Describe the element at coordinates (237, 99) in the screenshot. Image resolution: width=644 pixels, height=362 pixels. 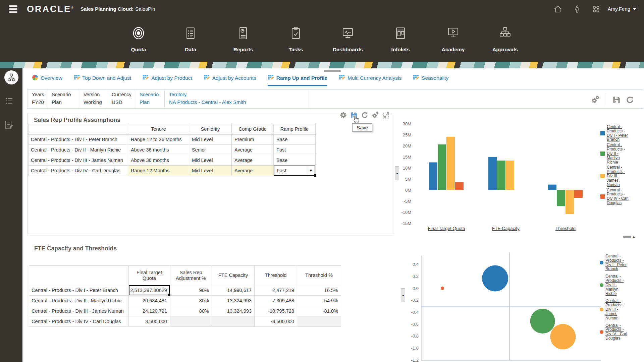
I see `pov-territory-5: TerritoryNA Products - Central - Alex Sm…` at that location.